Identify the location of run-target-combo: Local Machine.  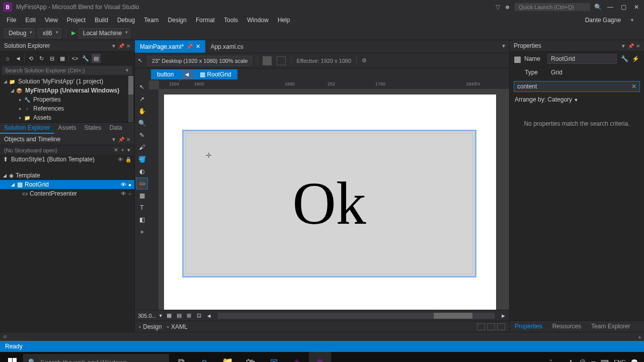
(105, 33).